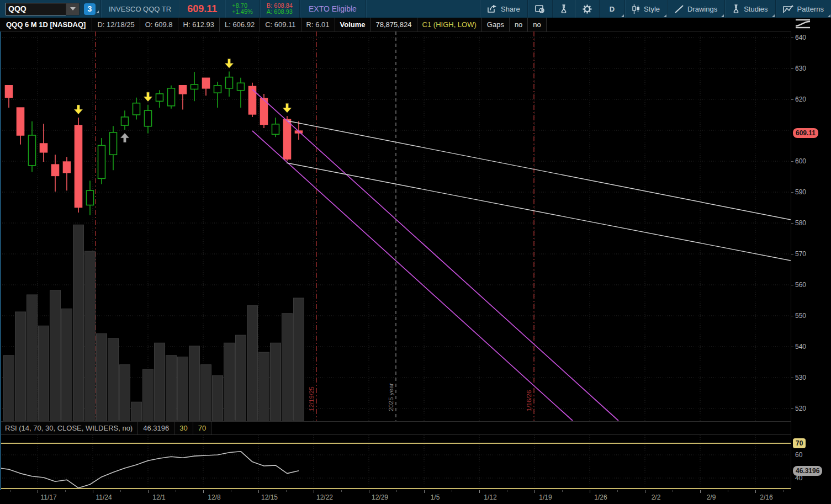 This screenshot has height=504, width=831. I want to click on timeframe-label: D, so click(612, 9).